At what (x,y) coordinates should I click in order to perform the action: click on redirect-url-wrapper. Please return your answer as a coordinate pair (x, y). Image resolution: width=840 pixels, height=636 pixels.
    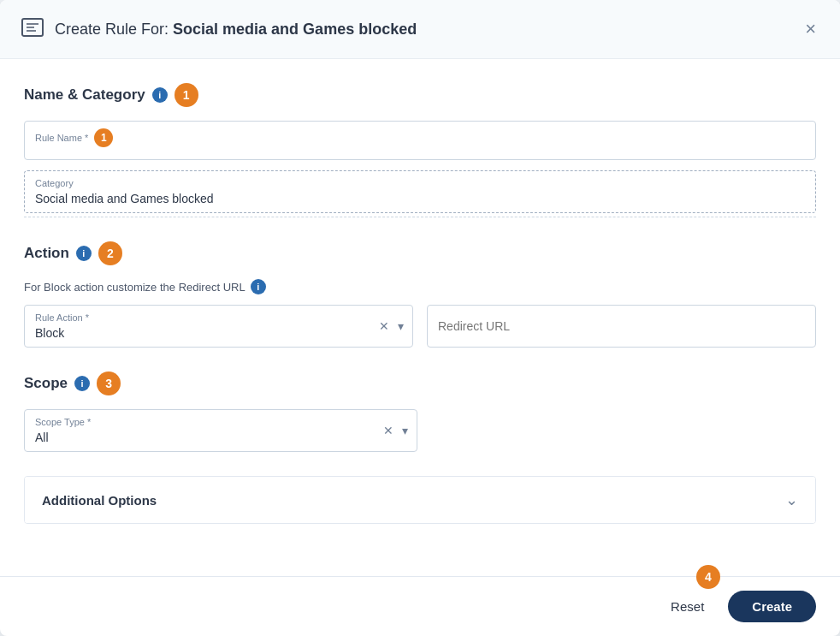
    Looking at the image, I should click on (621, 326).